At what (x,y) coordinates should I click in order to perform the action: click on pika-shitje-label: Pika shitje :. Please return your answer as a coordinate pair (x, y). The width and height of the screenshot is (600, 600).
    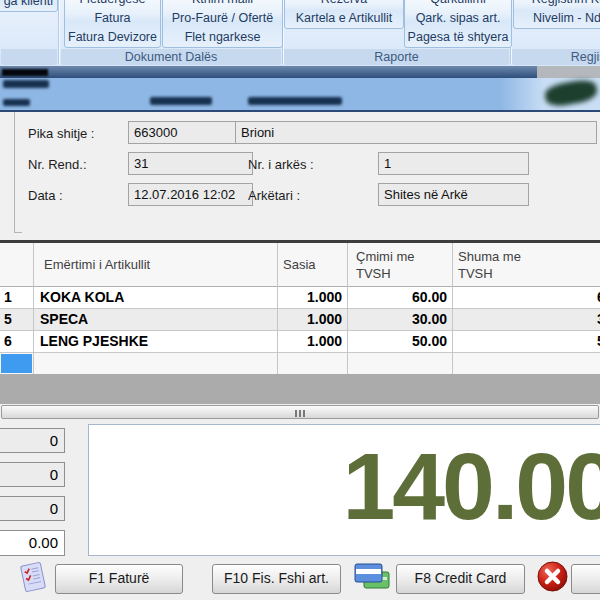
    Looking at the image, I should click on (61, 134).